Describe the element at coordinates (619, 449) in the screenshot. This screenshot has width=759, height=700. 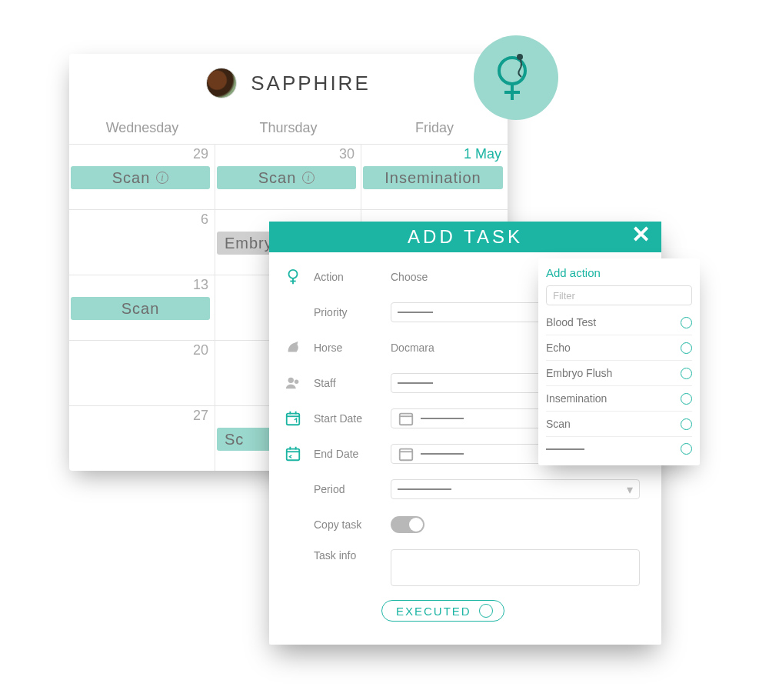
I see `action-option` at that location.